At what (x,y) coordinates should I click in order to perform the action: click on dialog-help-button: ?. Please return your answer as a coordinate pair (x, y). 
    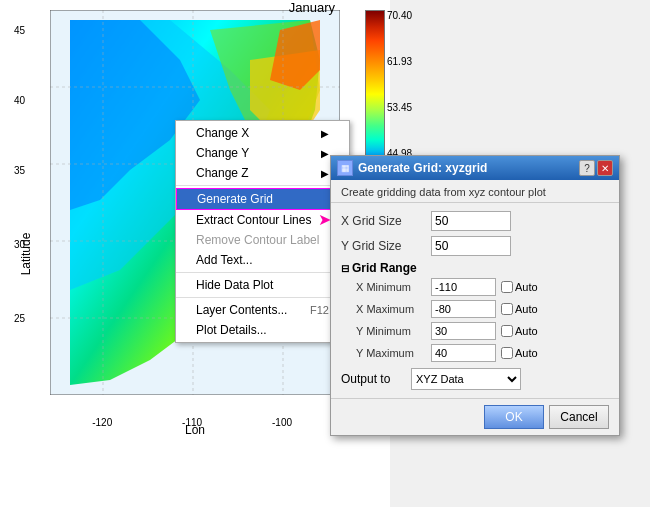
    Looking at the image, I should click on (587, 168).